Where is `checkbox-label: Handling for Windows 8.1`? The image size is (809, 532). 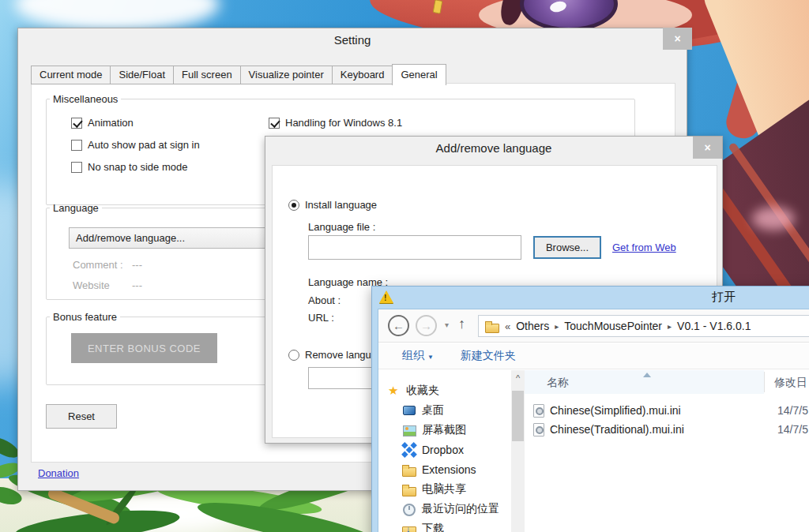 checkbox-label: Handling for Windows 8.1 is located at coordinates (344, 123).